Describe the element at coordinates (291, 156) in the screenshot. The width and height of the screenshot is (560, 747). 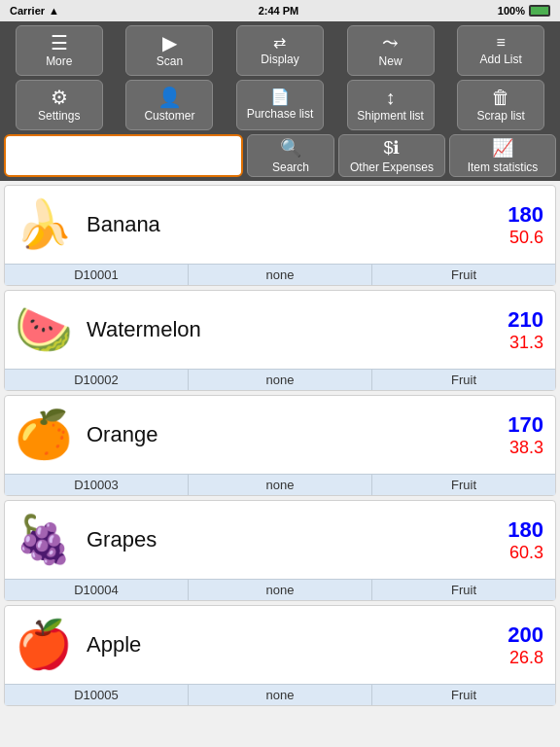
I see `search-button: 🔍 Search` at that location.